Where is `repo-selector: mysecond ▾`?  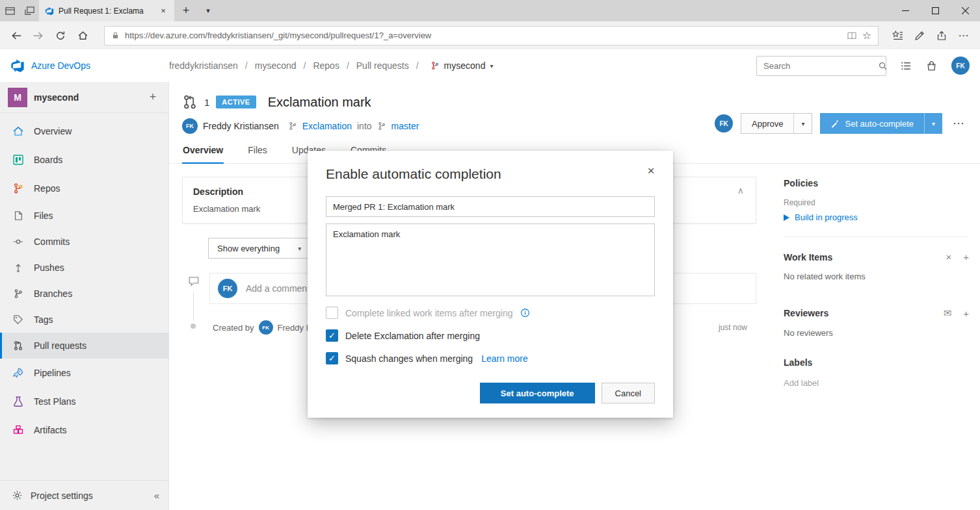
repo-selector: mysecond ▾ is located at coordinates (451, 66).